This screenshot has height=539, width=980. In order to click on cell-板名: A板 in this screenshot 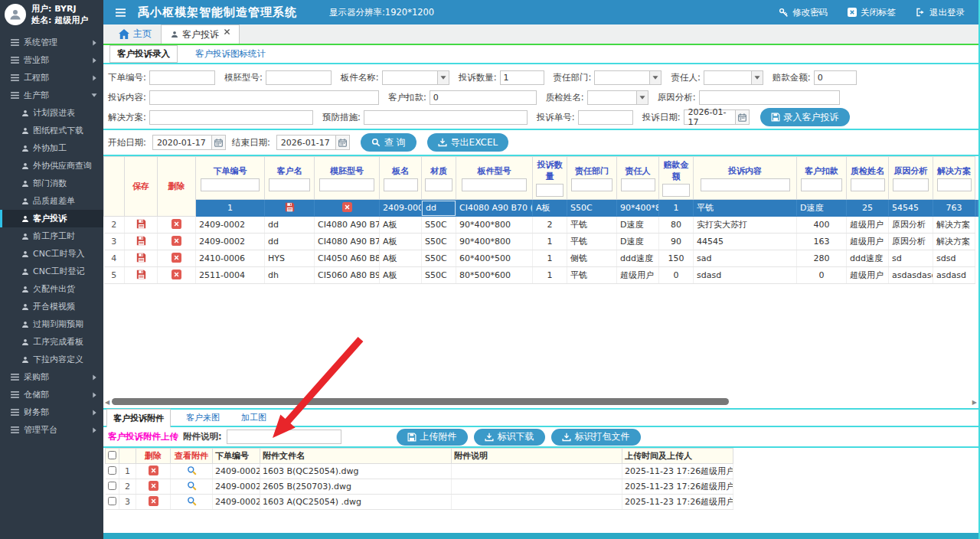, I will do `click(401, 242)`.